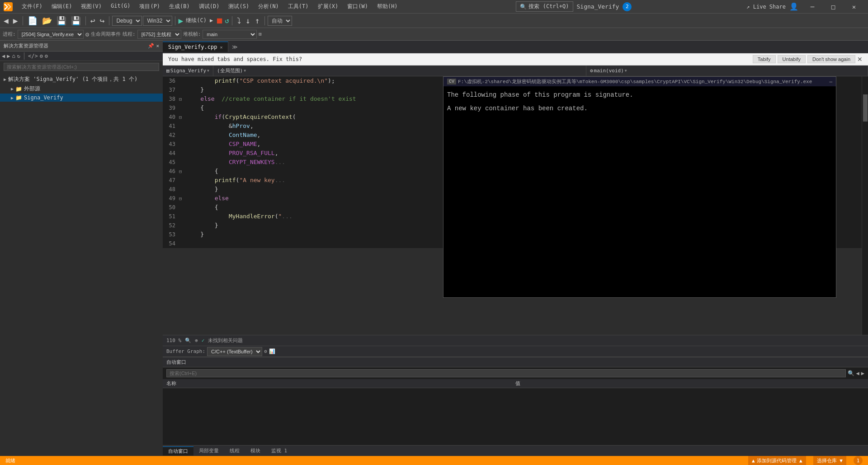 The image size is (868, 465). I want to click on menu-project: 项目(P), so click(150, 6).